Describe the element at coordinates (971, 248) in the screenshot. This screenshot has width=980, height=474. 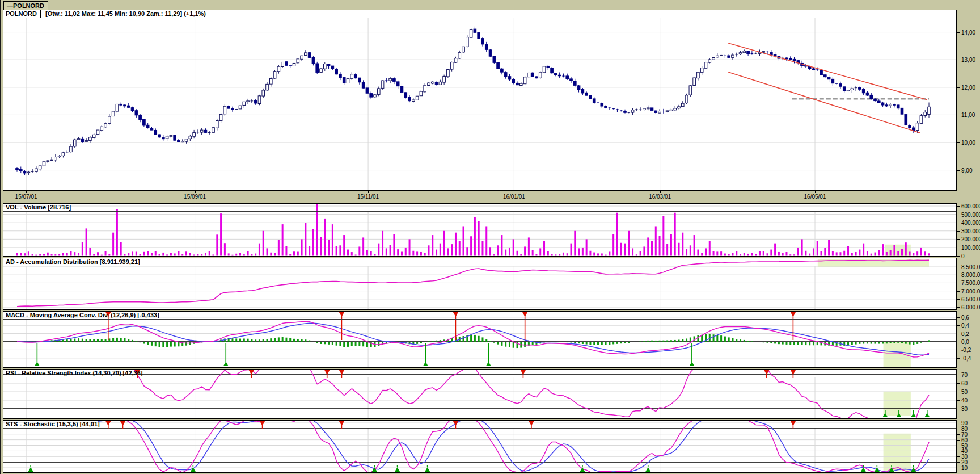
I see `y-axis-label: 100.000` at that location.